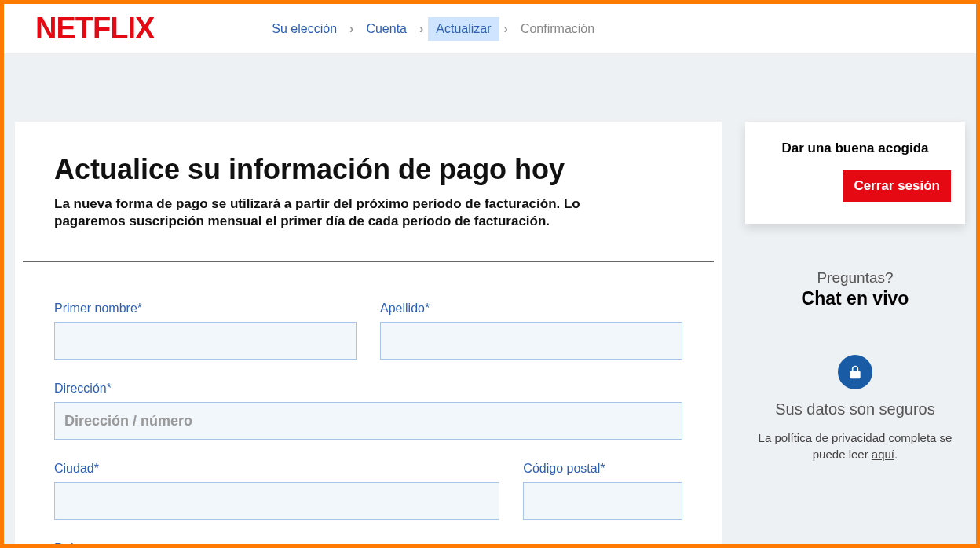 This screenshot has width=980, height=548. What do you see at coordinates (206, 309) in the screenshot?
I see `first-name-label: Primer nombre*` at bounding box center [206, 309].